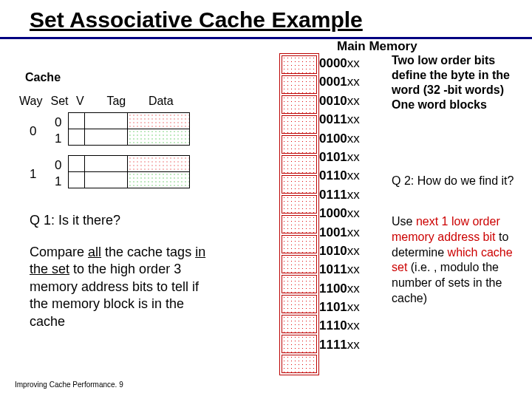 The height and width of the screenshot is (399, 532). Describe the element at coordinates (340, 120) in the screenshot. I see `mm-address: 0011xx` at that location.